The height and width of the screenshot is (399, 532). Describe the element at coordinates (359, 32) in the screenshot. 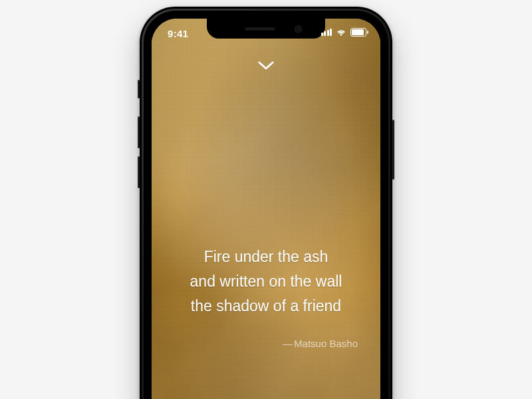

I see `battery-full-icon` at that location.